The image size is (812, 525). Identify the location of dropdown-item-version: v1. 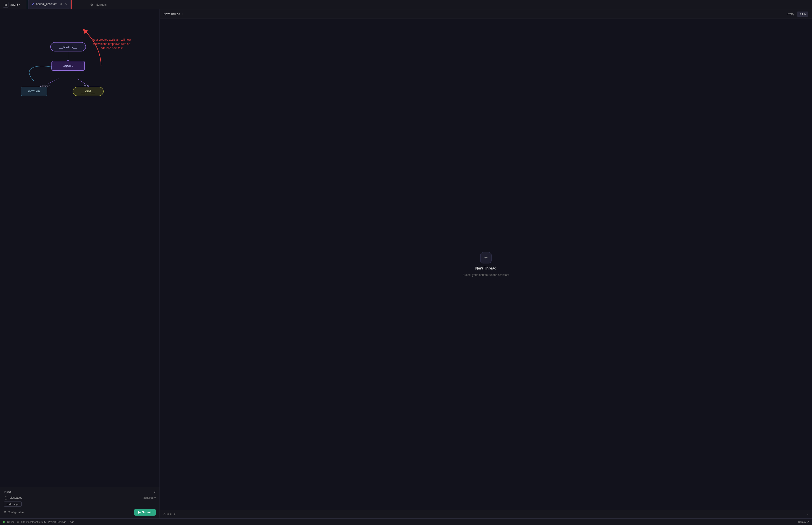
(61, 4).